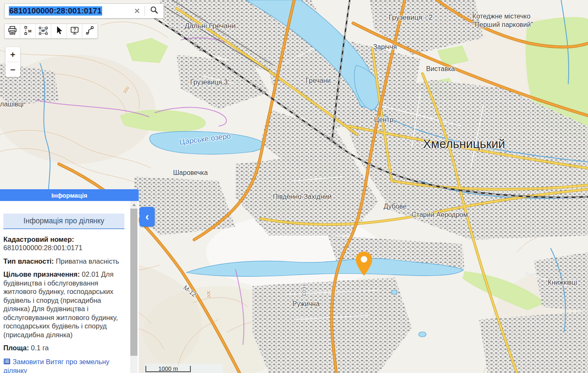 The width and height of the screenshot is (588, 373). Describe the element at coordinates (64, 244) in the screenshot. I see `field-cadastral-number: Кадастровий номер: 6810100000:28:001:017…` at that location.